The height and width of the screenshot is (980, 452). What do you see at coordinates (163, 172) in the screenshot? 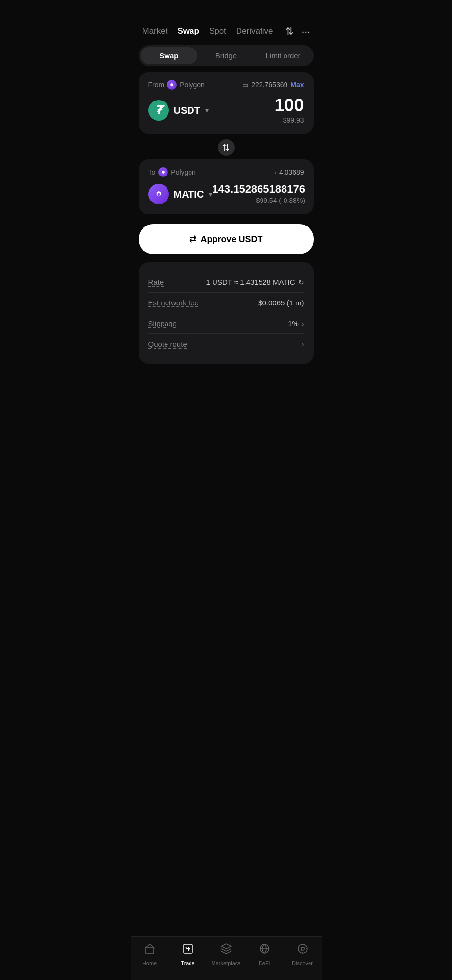
I see `to-network-icon` at bounding box center [163, 172].